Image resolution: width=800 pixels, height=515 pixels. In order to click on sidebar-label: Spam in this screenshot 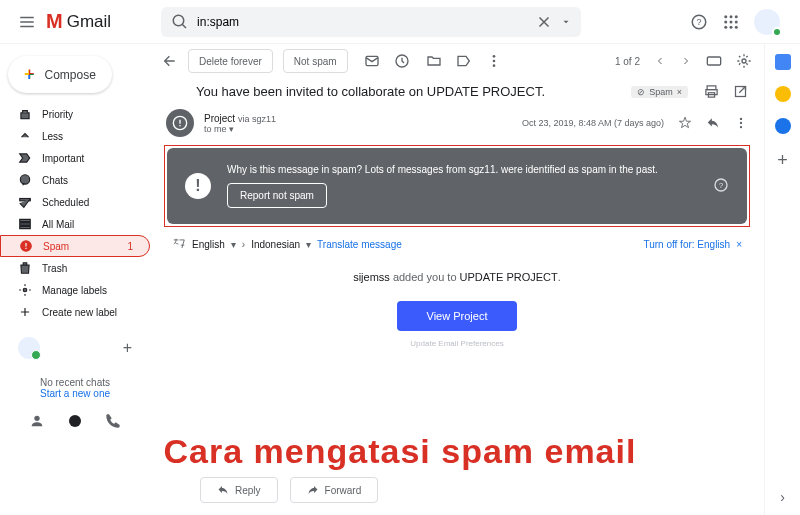, I will do `click(56, 246)`.